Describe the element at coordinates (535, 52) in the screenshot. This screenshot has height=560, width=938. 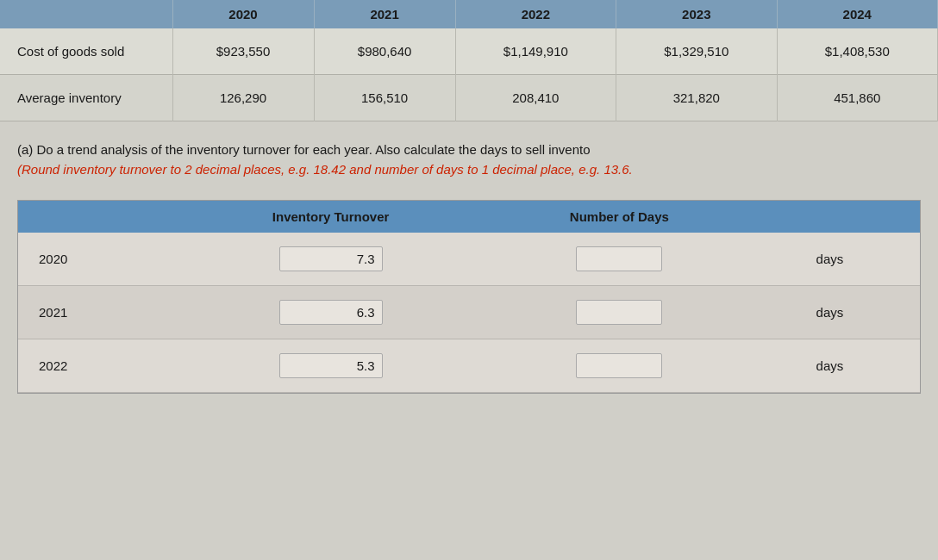
I see `cogs-2022: $1,149,910` at that location.